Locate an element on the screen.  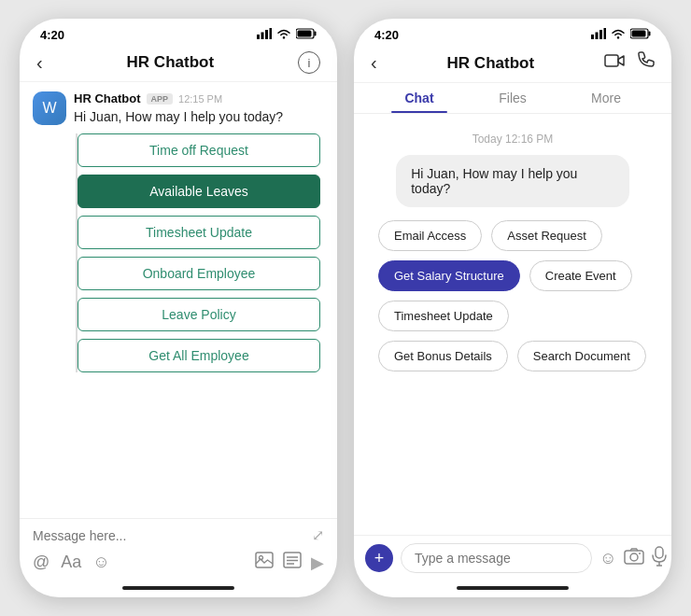
btn-time-off: Time off Request is located at coordinates (199, 150).